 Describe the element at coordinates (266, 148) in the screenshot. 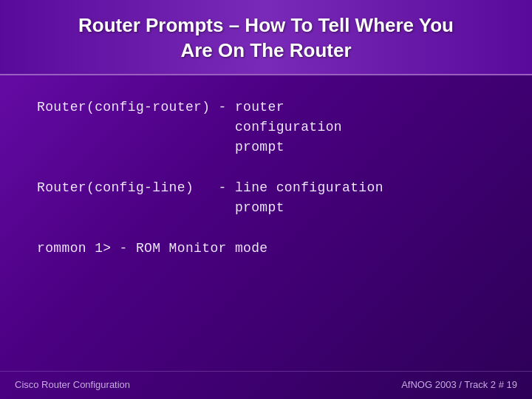

I see `prompt-line-config-router-3: prompt` at that location.